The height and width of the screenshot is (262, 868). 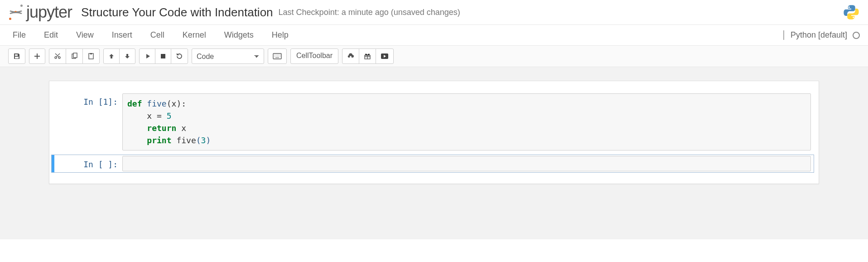 I want to click on menu-view: View, so click(x=87, y=35).